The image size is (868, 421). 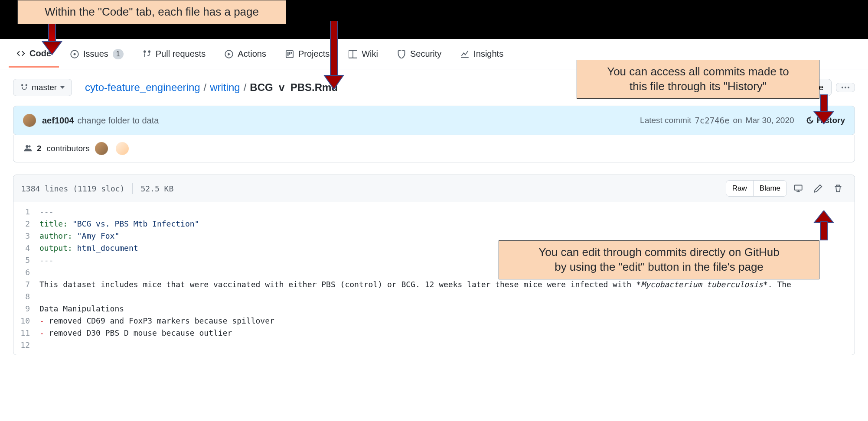 What do you see at coordinates (434, 120) in the screenshot?
I see `latest-commit-box: aef1004 change folder to data Latest com…` at bounding box center [434, 120].